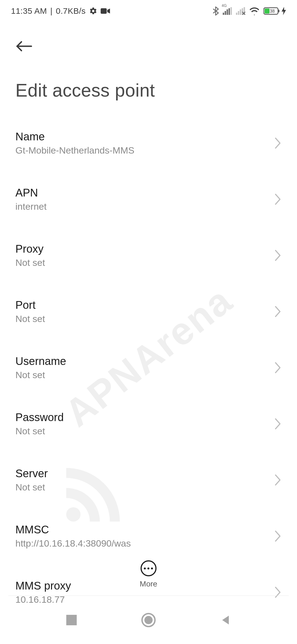 This screenshot has width=297, height=644. Describe the element at coordinates (226, 620) in the screenshot. I see `triangle-left-icon` at that location.